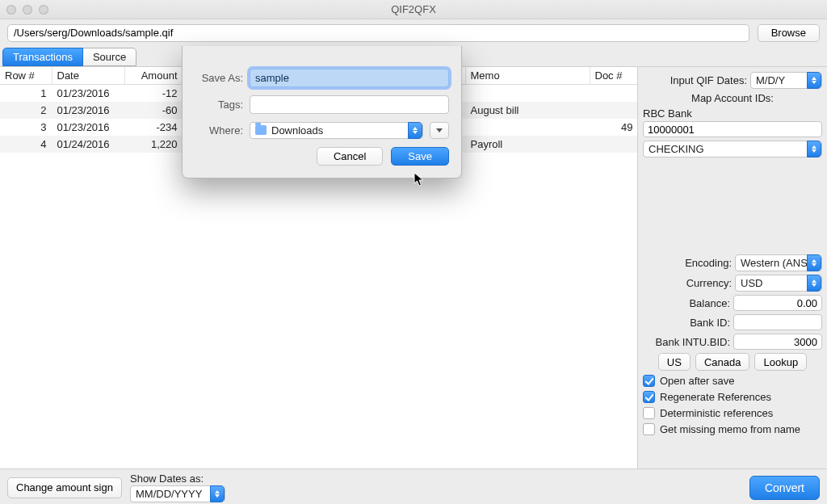 This screenshot has height=504, width=827. What do you see at coordinates (110, 57) in the screenshot?
I see `tab-source: Source` at bounding box center [110, 57].